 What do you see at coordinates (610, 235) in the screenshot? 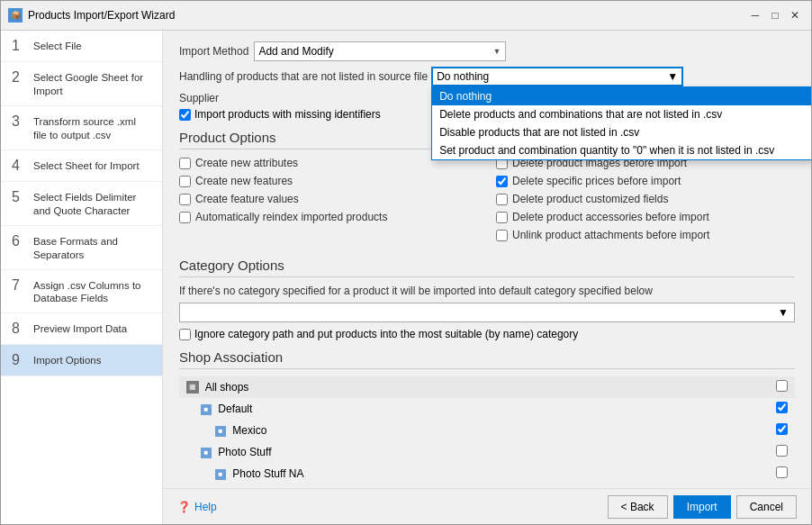
I see `unlink-attachments-label: Unlink product attachments before import` at bounding box center [610, 235].